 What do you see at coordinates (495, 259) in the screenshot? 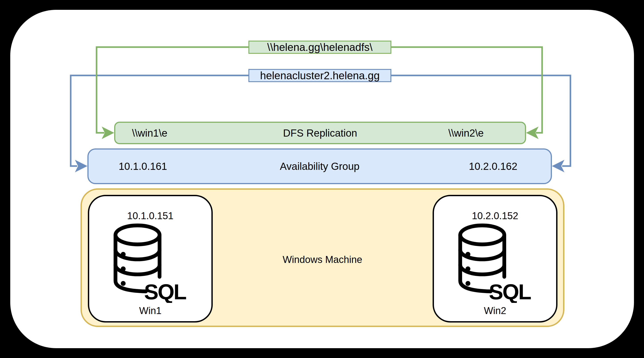
I see `sql-node-win2: 10.2.0.152 SQL Win2` at bounding box center [495, 259].